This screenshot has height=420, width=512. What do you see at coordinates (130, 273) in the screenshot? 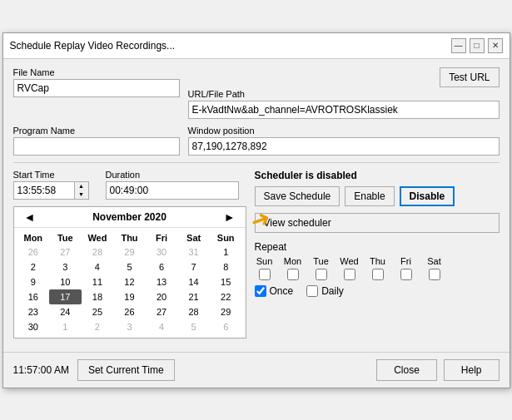
I see `calendar-widget: ◄ November 2020 ► MonTueWedThuFriSatSun …` at bounding box center [130, 273].